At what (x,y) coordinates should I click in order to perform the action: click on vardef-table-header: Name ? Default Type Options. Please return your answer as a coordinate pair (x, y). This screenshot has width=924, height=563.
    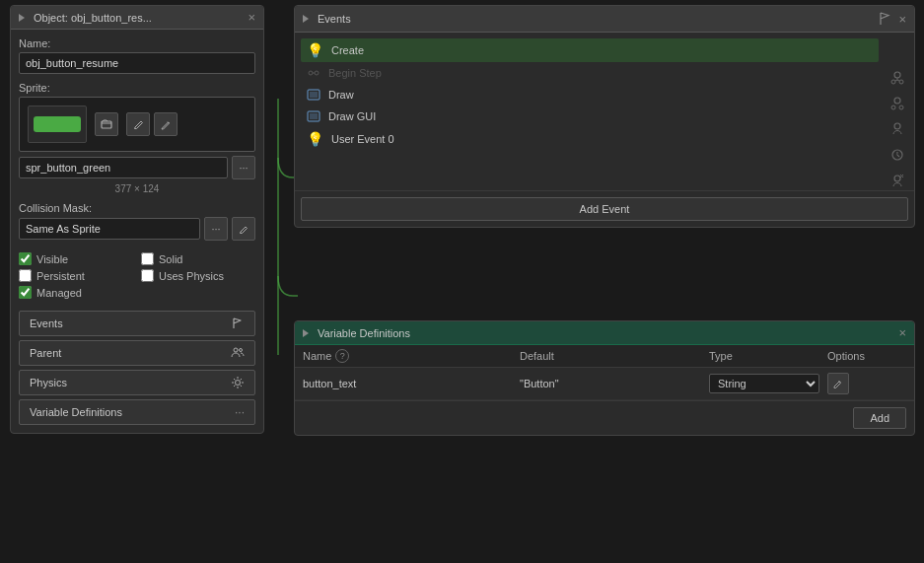
    Looking at the image, I should click on (604, 357).